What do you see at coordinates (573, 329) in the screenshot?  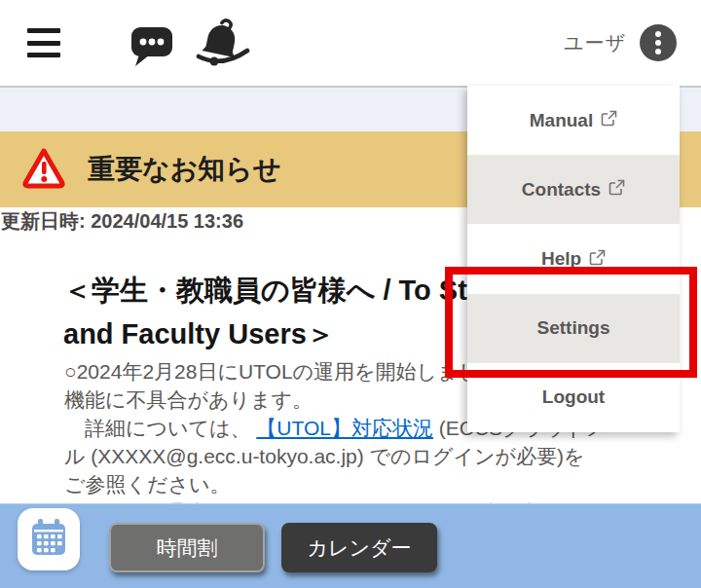 I see `menu-item-settings: Settings` at bounding box center [573, 329].